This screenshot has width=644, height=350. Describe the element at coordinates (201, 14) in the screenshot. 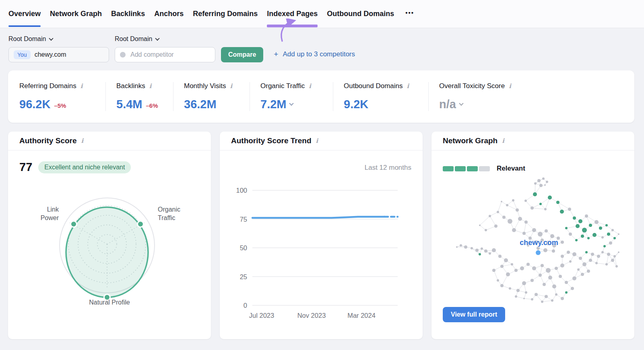

I see `nav-tabs: OverviewNetwork GraphBacklinksAnchorsRef…` at that location.